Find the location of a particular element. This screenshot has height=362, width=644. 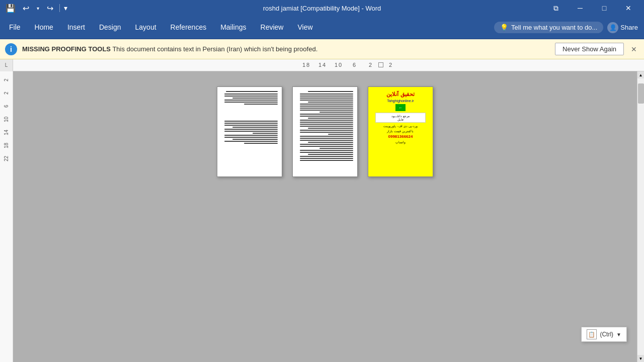

share-button: 👤 Share is located at coordinates (623, 28).